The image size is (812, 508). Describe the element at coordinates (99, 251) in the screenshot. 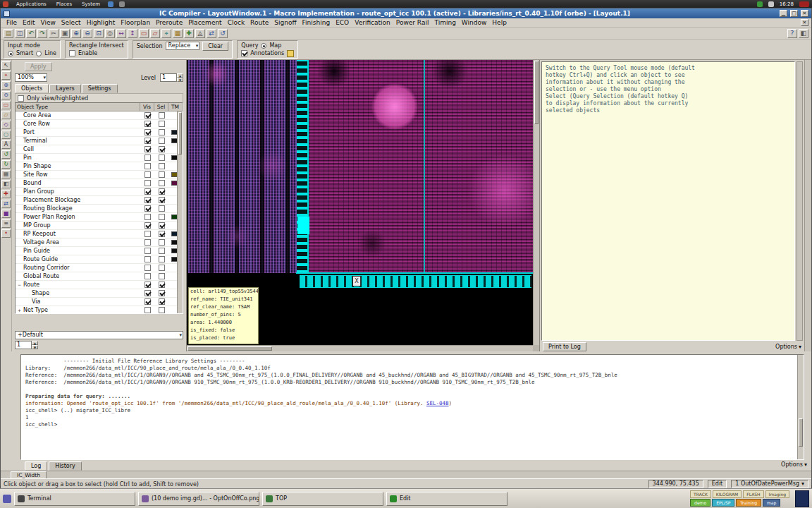

I see `object-row: Pin Guide` at that location.